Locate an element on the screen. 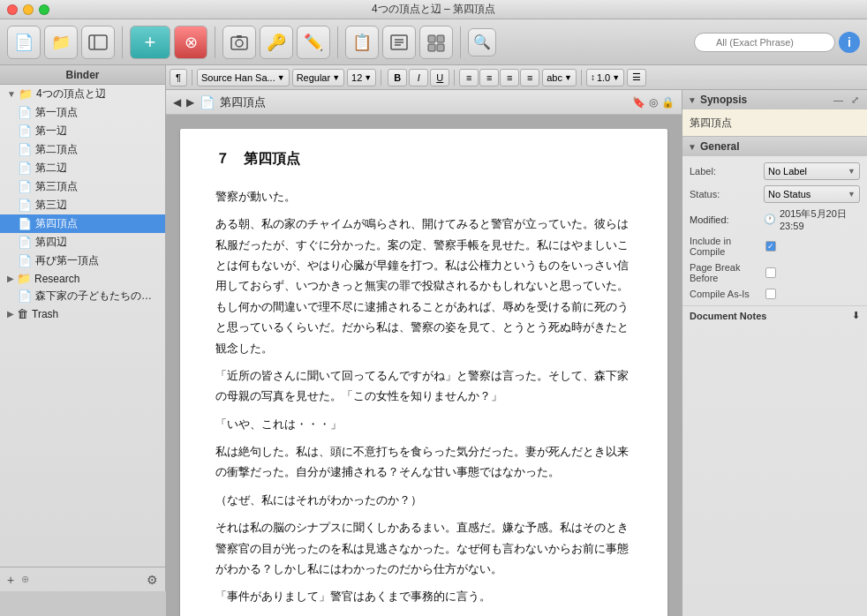 The height and width of the screenshot is (616, 867). paragraph-7: それは私の脳のシナプスに聞くしかあるまい。直感だ。嫌な予感。私はそのとき警察官の… is located at coordinates (424, 548).